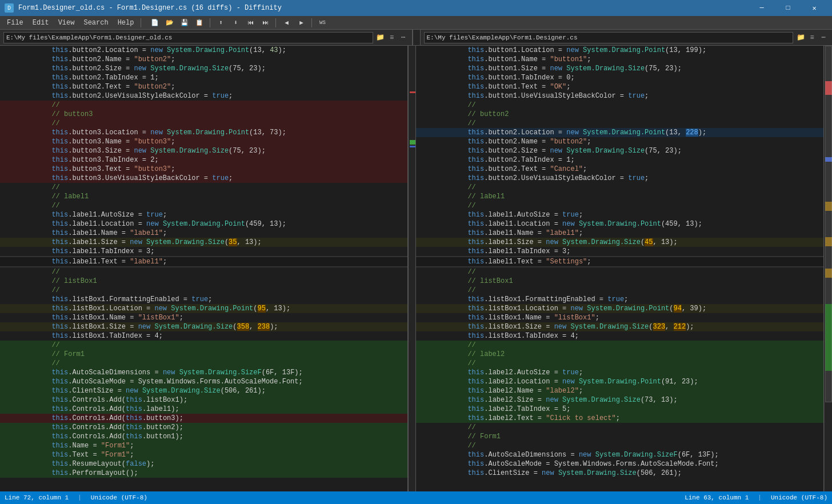 This screenshot has height=504, width=832. What do you see at coordinates (203, 446) in the screenshot?
I see `left-green-11: this.Name = "Form1";` at bounding box center [203, 446].